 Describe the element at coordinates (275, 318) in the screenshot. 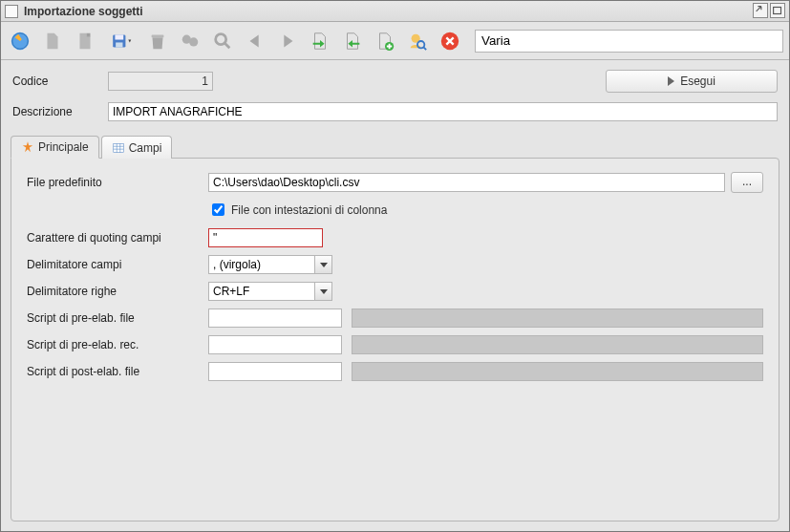

I see `script-pre-file-input` at that location.